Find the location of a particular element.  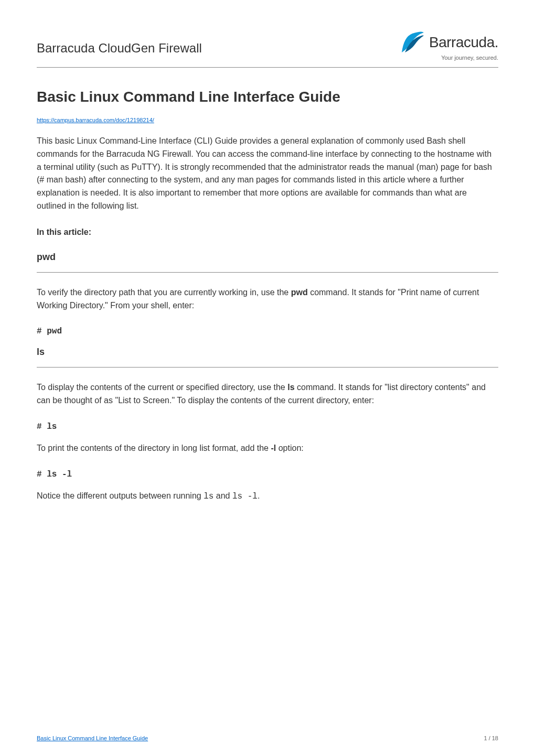

inline-code: ls -l is located at coordinates (245, 496).